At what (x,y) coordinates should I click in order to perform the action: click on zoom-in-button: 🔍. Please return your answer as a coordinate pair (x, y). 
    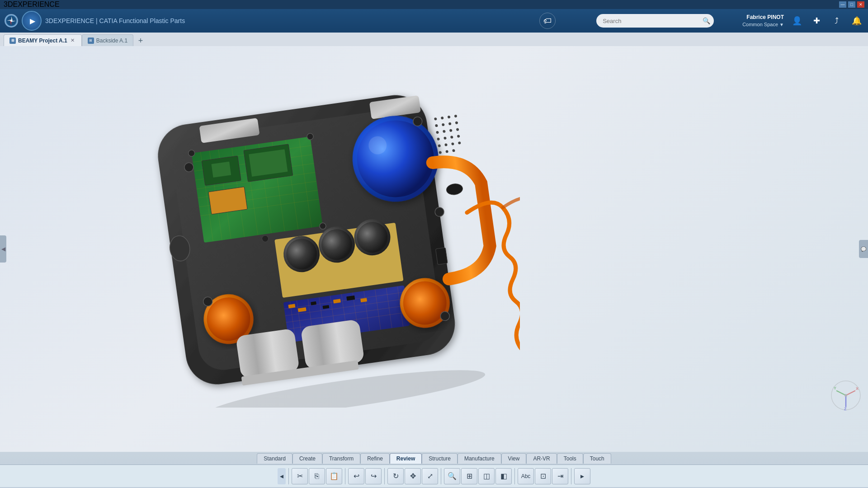
    Looking at the image, I should click on (452, 476).